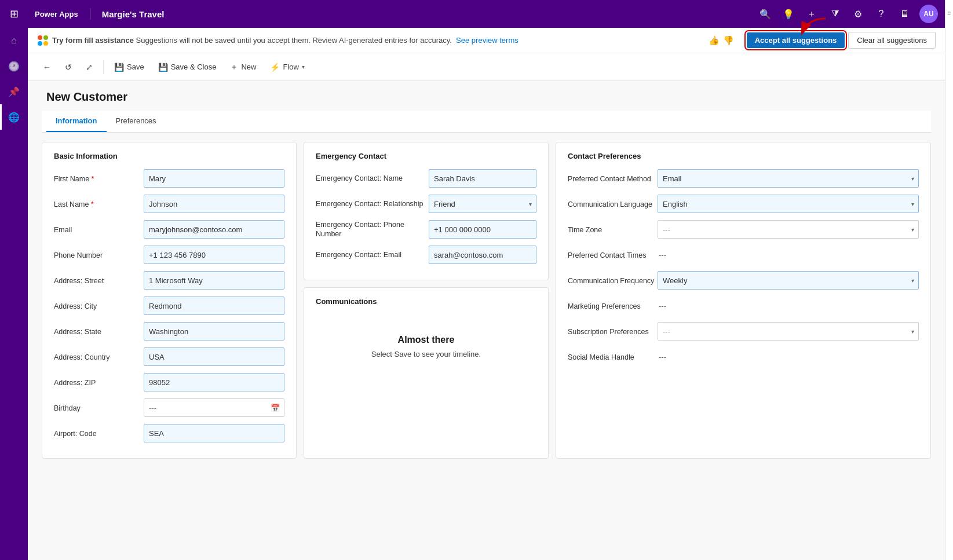  I want to click on comm-lang-select: English French Spanish, so click(788, 204).